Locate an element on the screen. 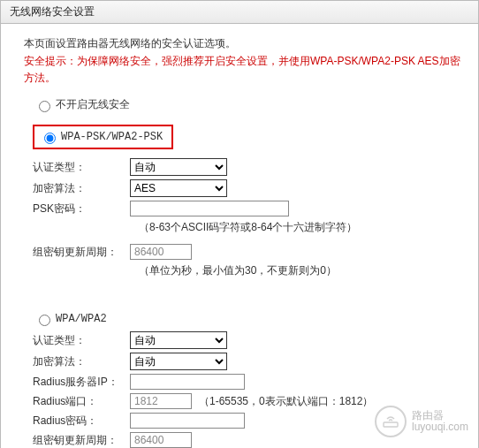  label-wpapsk-rekey: 组密钥更新周期： is located at coordinates (77, 253).